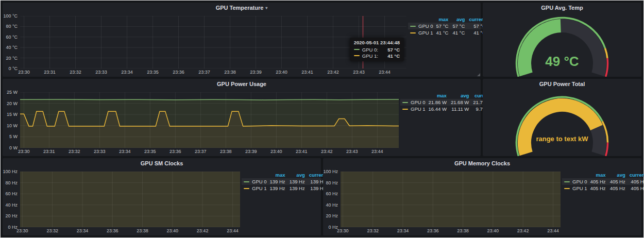  Describe the element at coordinates (12, 114) in the screenshot. I see `y-tick-label: 15 W` at that location.